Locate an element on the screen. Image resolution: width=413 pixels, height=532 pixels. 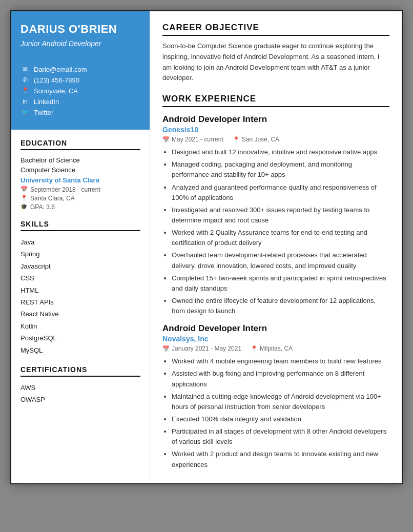
bullet-item: Assisted with bug fixing and improving p… is located at coordinates (281, 379).